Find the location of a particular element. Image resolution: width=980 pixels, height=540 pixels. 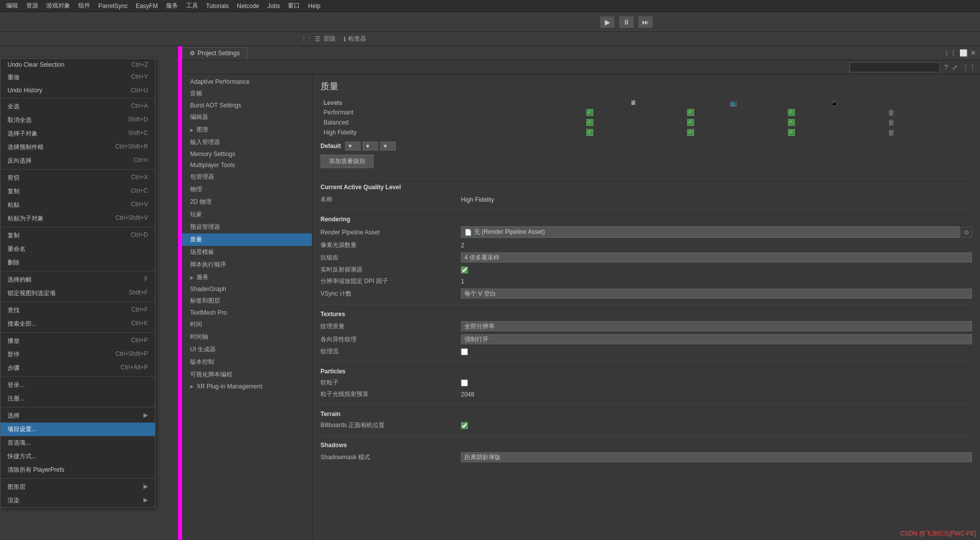

delete-balanced: 🗑 is located at coordinates (891, 122).